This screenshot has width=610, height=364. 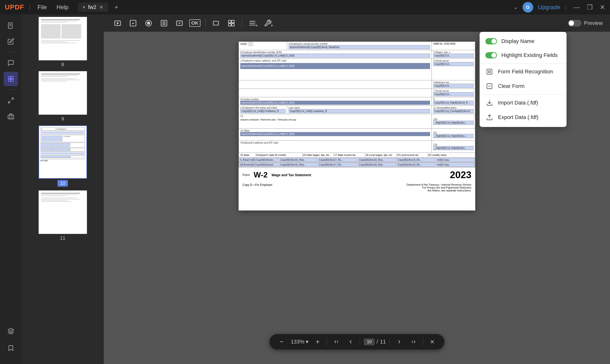 I want to click on maximize-button: ❐, so click(x=590, y=7).